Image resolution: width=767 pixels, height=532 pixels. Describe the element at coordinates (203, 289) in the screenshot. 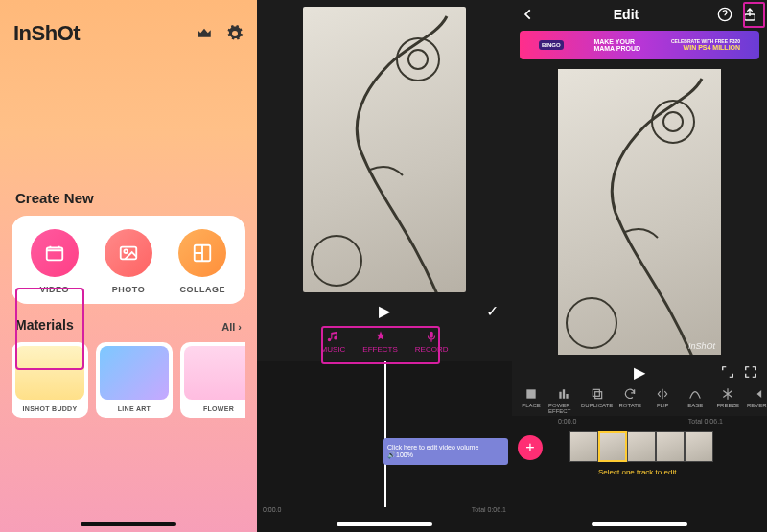

I see `create-collage-label: COLLAGE` at that location.